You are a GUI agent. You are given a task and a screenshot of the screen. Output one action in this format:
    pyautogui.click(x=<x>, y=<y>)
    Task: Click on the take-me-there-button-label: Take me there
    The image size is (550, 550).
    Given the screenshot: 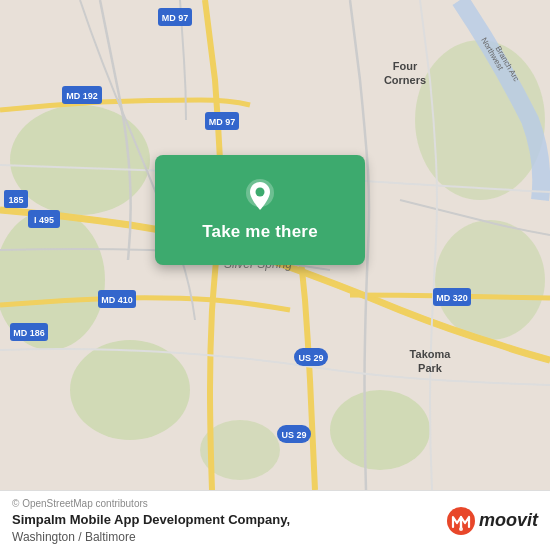 What is the action you would take?
    pyautogui.click(x=260, y=232)
    